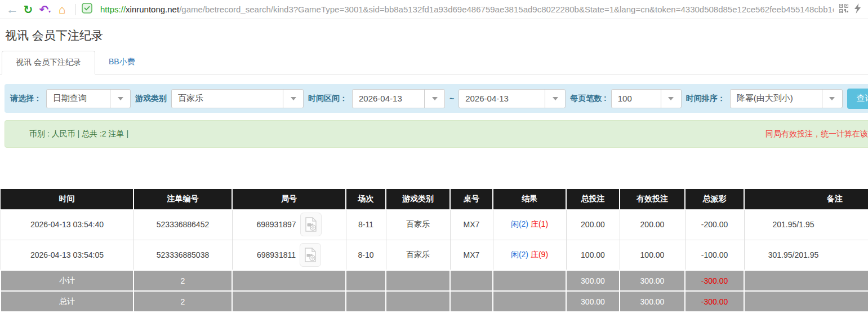 The height and width of the screenshot is (313, 868). What do you see at coordinates (228, 98) in the screenshot?
I see `game-type-value: 百家乐` at bounding box center [228, 98].